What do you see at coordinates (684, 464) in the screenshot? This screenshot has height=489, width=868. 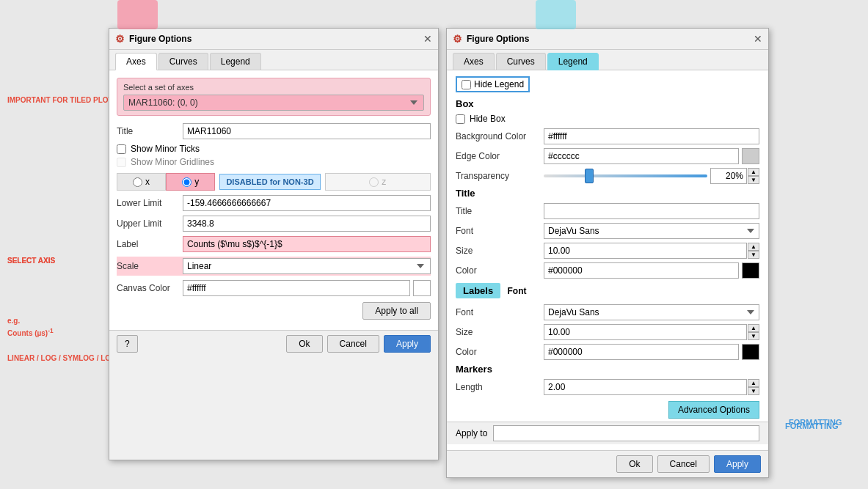 I see `cancel-button-right: Cancel` at bounding box center [684, 464].